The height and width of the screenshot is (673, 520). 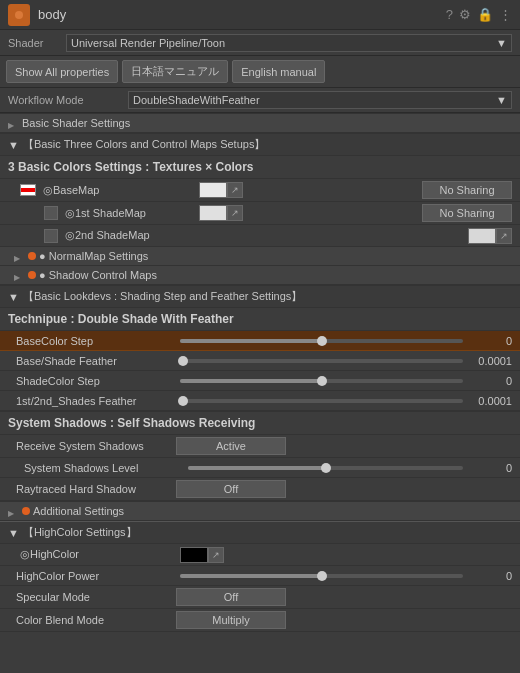 I want to click on technique-title: Technipue : Double Shade With Feather, so click(x=260, y=320).